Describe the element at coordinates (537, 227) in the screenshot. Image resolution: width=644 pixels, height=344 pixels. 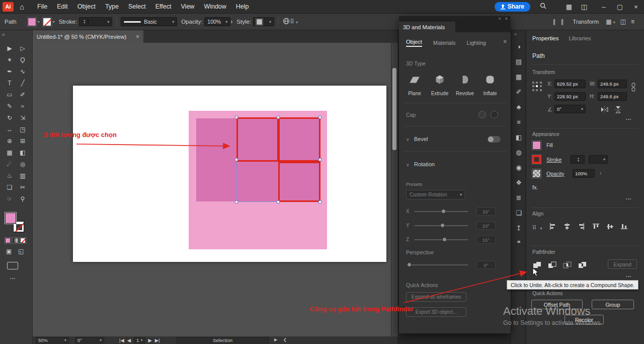
I see `align-to-select: ⠿ ▾` at that location.